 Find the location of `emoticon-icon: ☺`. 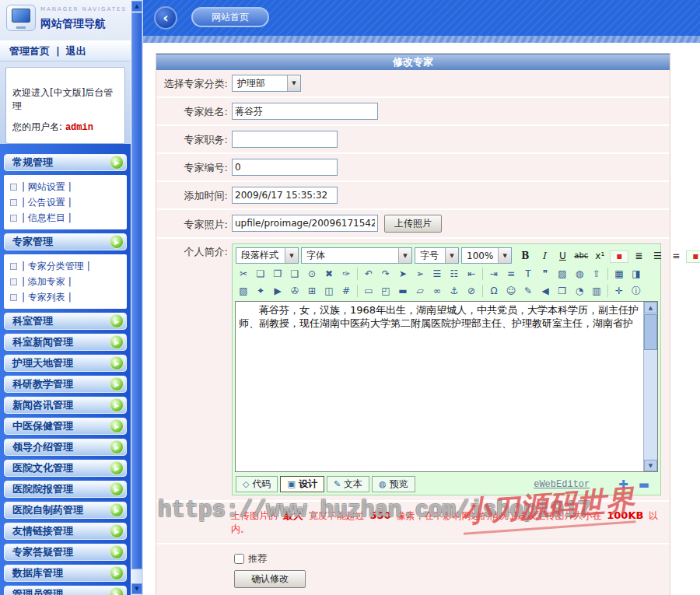

emoticon-icon: ☺ is located at coordinates (511, 291).